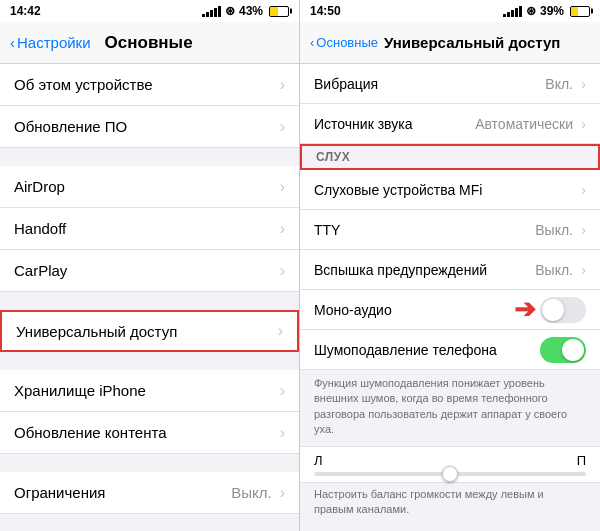 Image resolution: width=600 pixels, height=531 pixels. Describe the element at coordinates (573, 350) in the screenshot. I see `toggle-thumb-noise` at that location.